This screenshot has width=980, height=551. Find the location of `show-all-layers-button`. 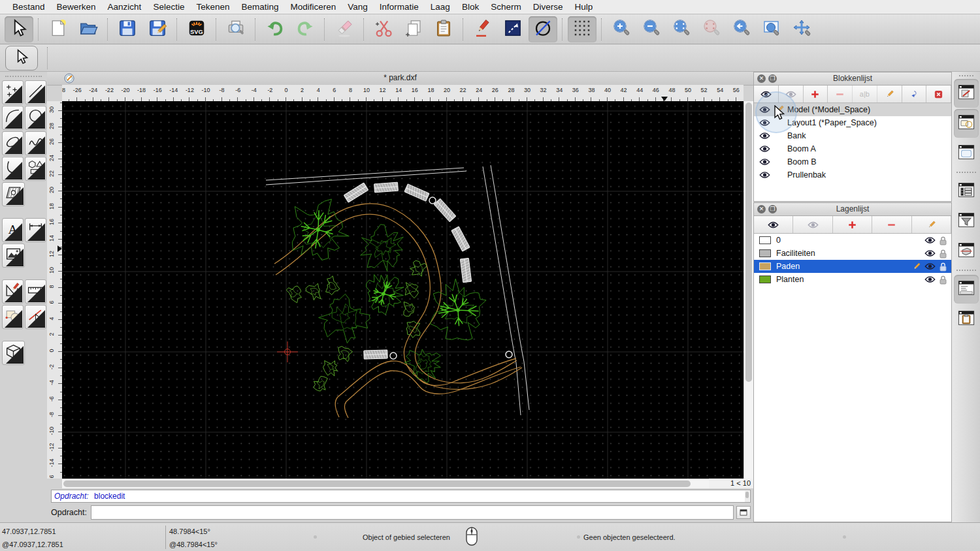

show-all-layers-button is located at coordinates (774, 225).